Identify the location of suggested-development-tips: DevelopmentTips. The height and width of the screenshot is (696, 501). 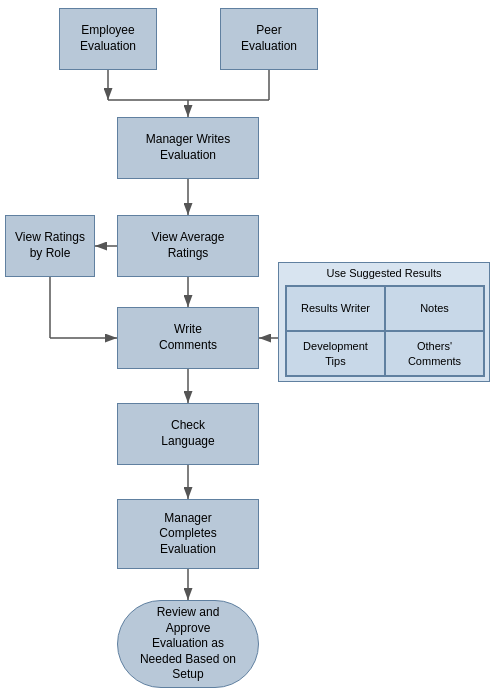
(336, 354).